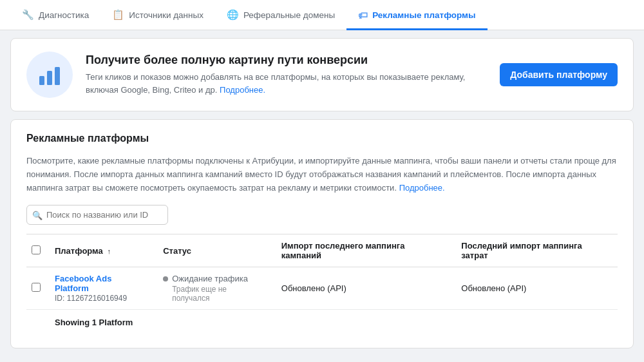  Describe the element at coordinates (322, 138) in the screenshot. I see `section-title: Рекламные платформы` at that location.